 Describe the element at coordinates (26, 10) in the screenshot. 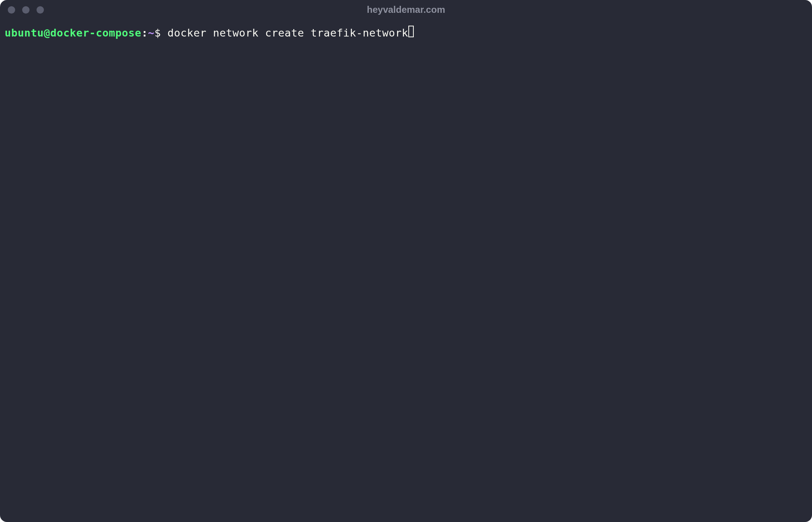

I see `traffic-lights` at that location.